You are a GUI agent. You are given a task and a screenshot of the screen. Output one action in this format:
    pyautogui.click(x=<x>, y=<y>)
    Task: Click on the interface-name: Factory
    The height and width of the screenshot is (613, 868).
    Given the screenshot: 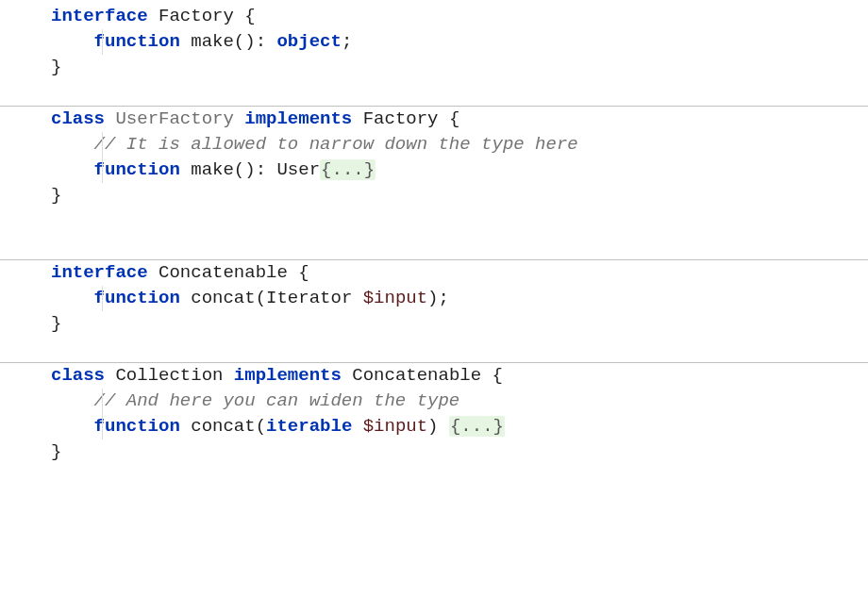 What is the action you would take?
    pyautogui.click(x=401, y=119)
    